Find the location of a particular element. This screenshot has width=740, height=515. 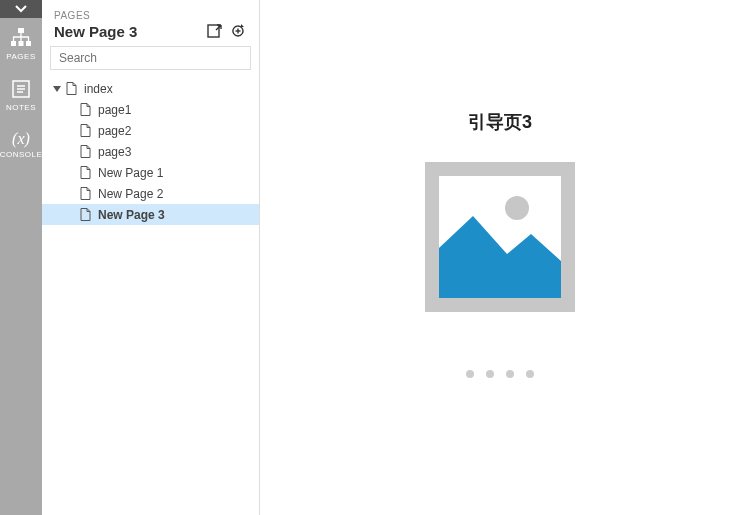

tree-root-item: index is located at coordinates (150, 88).